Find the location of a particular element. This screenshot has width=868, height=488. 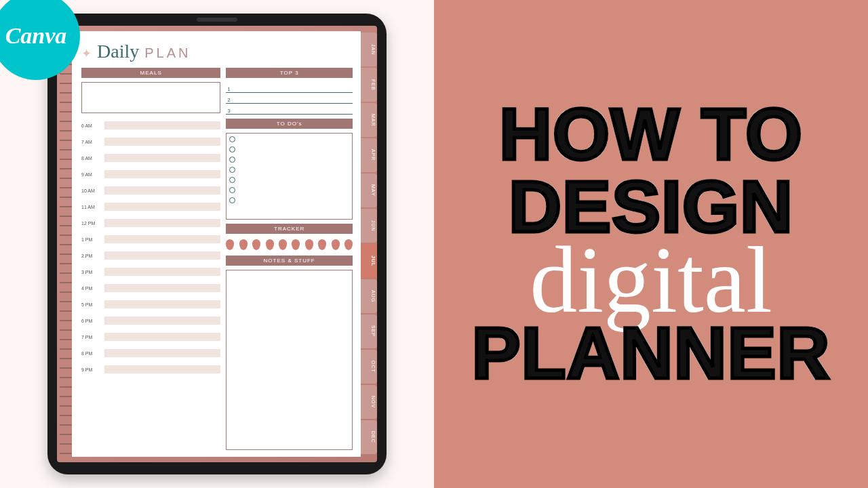

hour-label: 9 PM is located at coordinates (92, 370).